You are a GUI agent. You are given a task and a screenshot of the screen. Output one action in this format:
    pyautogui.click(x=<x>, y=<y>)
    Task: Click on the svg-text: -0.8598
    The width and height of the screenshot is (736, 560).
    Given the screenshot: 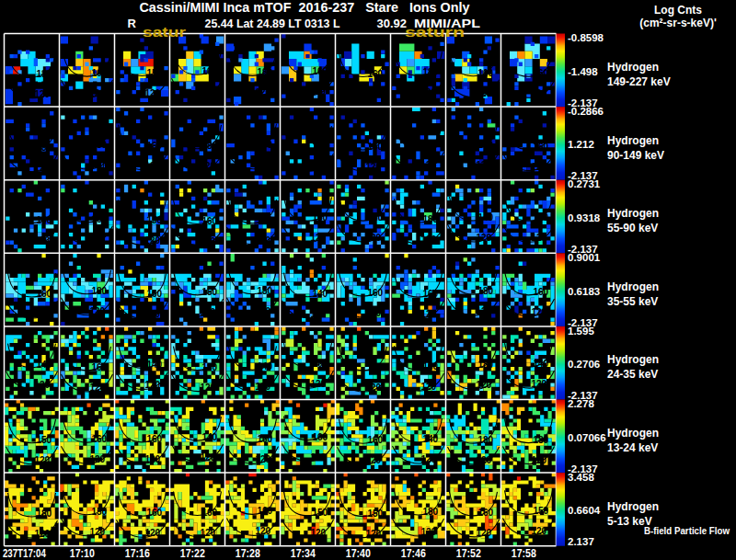 What is the action you would take?
    pyautogui.click(x=586, y=38)
    